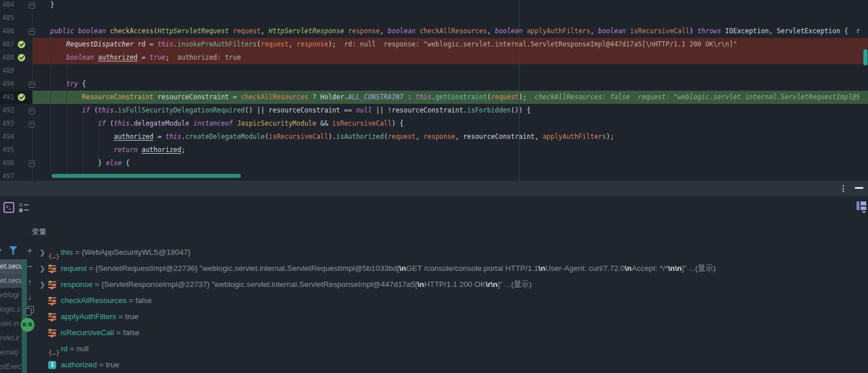  What do you see at coordinates (292, 44) in the screenshot?
I see `text-segment: ,` at bounding box center [292, 44].